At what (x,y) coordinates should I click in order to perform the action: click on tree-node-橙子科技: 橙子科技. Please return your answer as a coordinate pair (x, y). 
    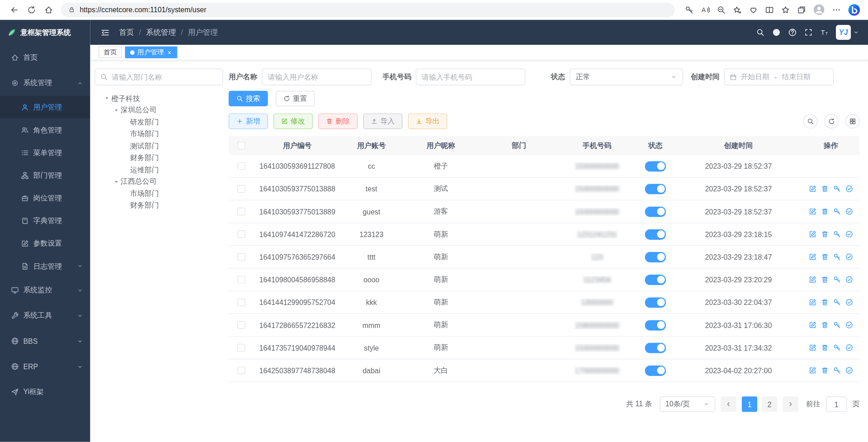
    Looking at the image, I should click on (159, 98).